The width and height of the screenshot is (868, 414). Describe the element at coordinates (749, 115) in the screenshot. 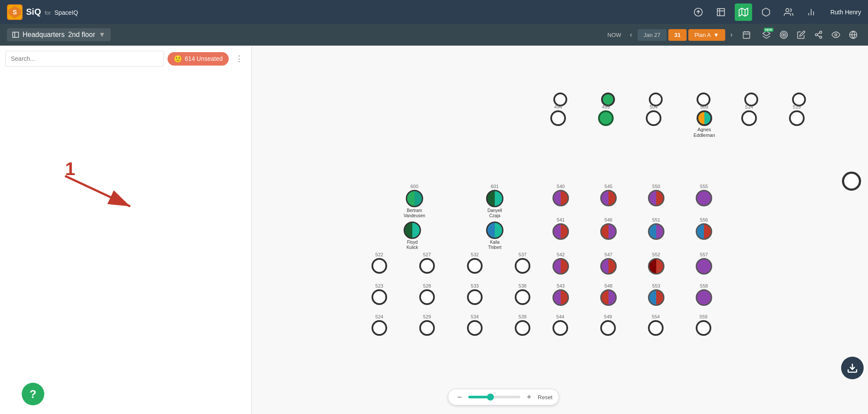

I see `seat-514: 514` at that location.